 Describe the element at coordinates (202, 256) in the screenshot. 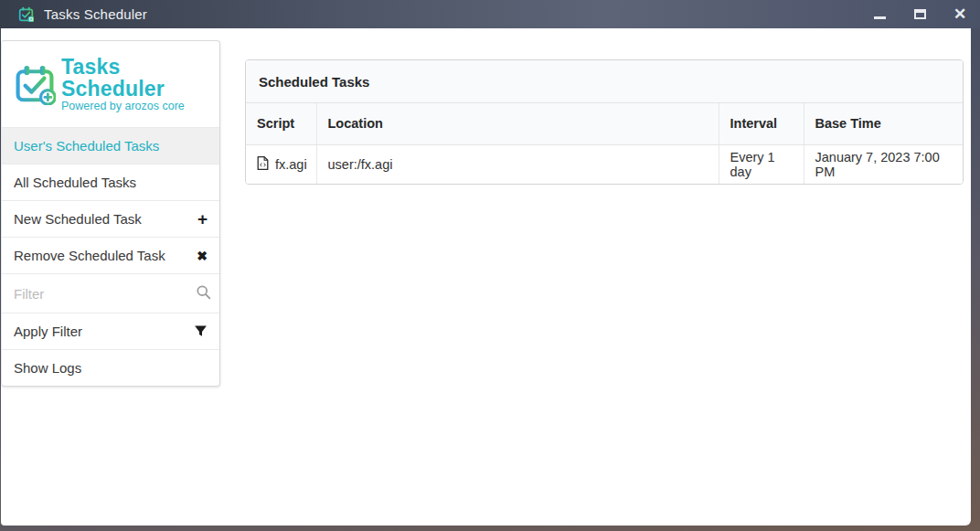

I see `x-icon: ✖` at that location.